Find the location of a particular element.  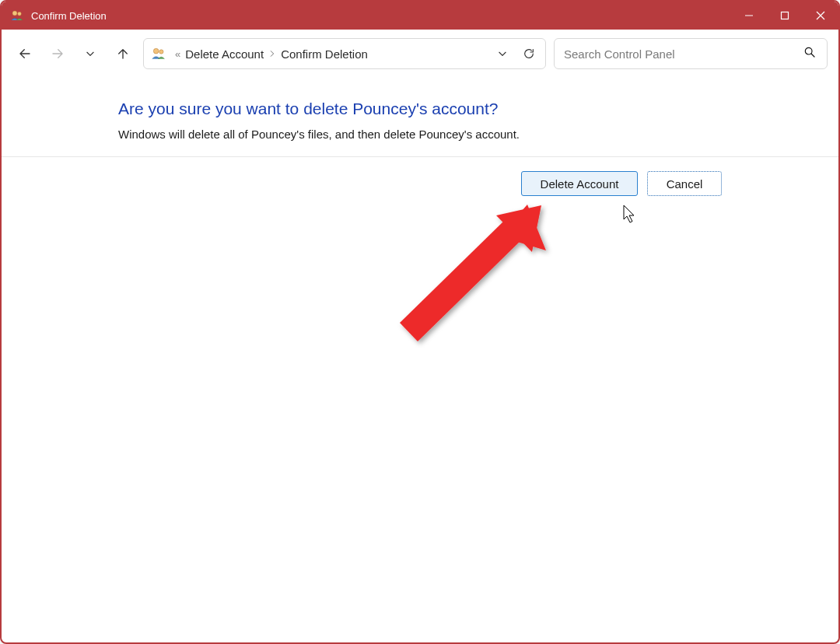

chevron-right-icon is located at coordinates (272, 54).